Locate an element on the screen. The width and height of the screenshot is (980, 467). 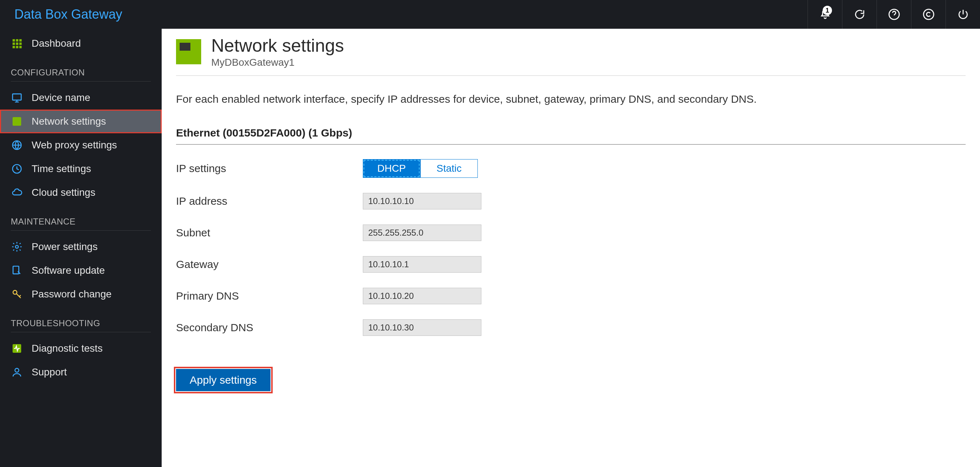
toggle-static: Static is located at coordinates (449, 168).